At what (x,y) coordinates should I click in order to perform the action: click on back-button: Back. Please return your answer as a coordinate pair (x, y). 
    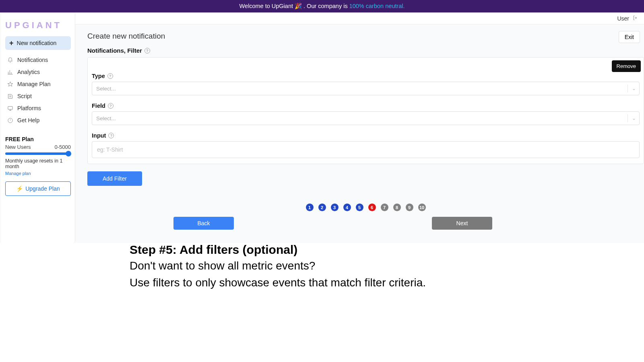
    Looking at the image, I should click on (204, 223).